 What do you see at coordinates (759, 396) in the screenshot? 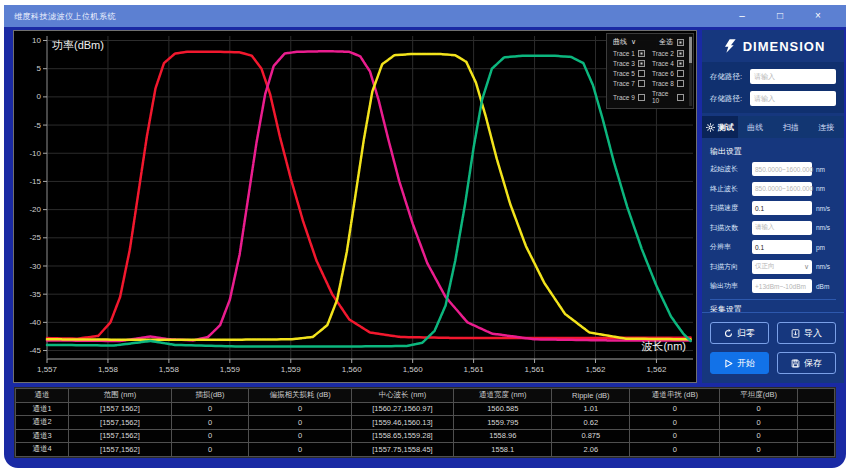
I see `table-header: 平坦度(dB)` at bounding box center [759, 396].